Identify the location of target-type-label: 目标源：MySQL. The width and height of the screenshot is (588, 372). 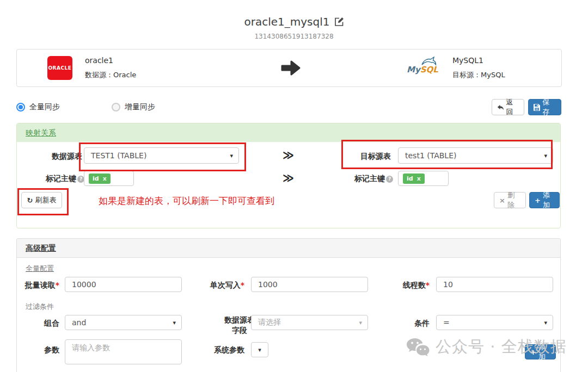
(479, 75).